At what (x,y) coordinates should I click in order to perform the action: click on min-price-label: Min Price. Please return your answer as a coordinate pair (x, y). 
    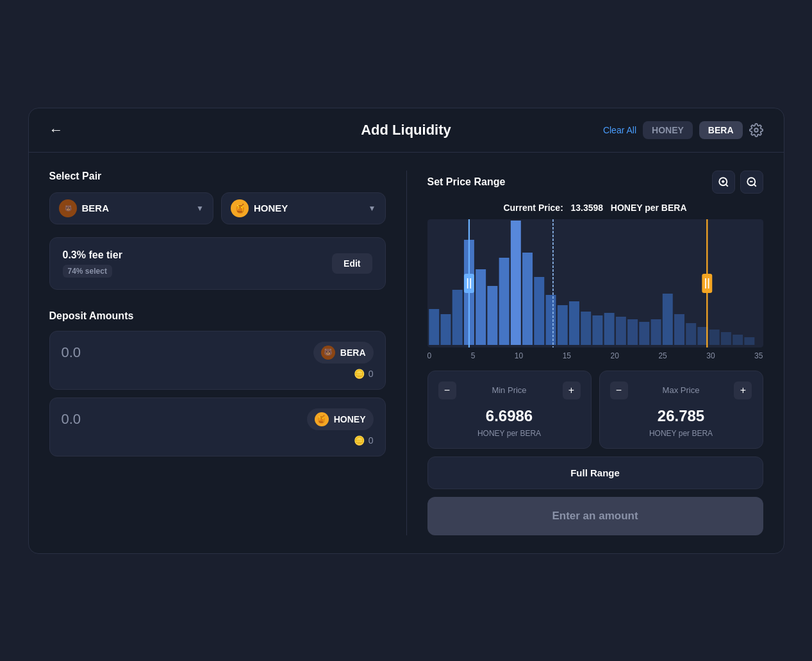
    Looking at the image, I should click on (509, 390).